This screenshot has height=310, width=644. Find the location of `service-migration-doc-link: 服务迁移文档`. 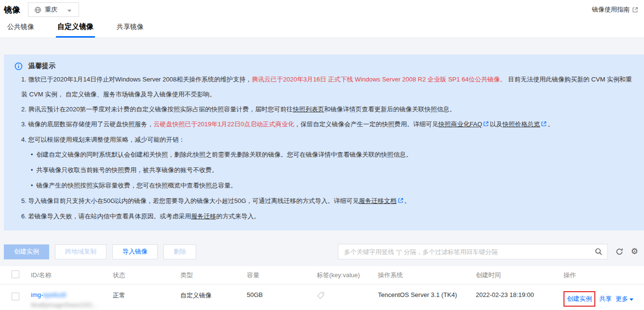

service-migration-doc-link: 服务迁移文档 is located at coordinates (378, 201).